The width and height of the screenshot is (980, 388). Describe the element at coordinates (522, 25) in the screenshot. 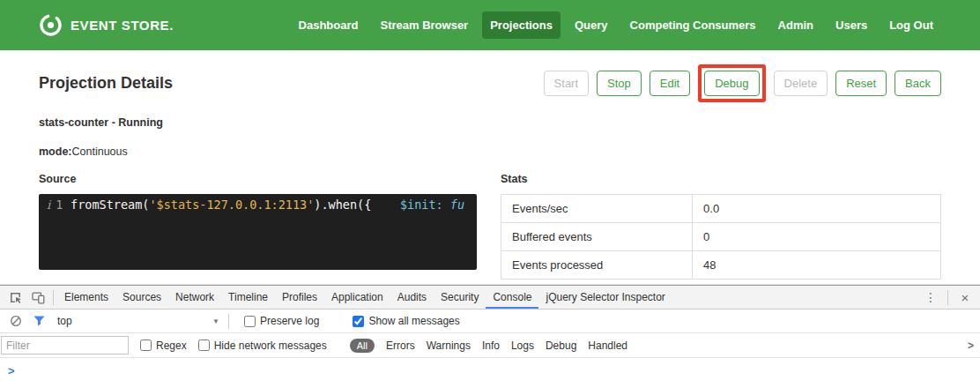

I see `nav-item-projections: Projections` at that location.